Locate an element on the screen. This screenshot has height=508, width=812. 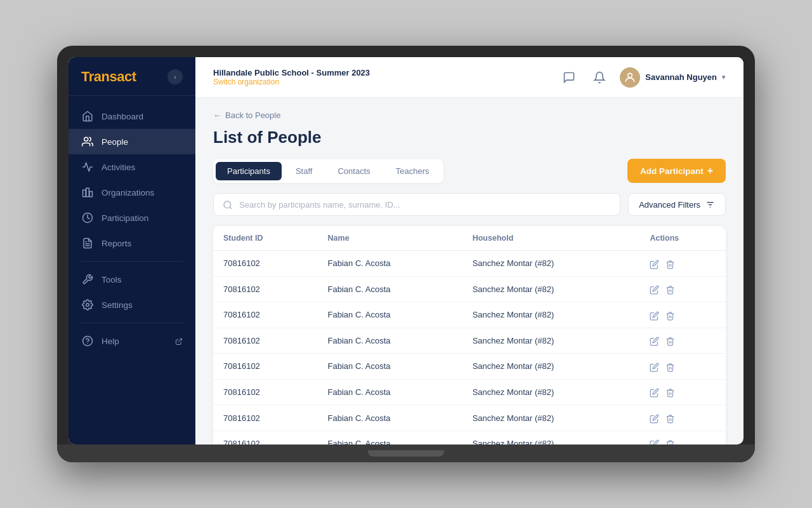
tabs-row: Participants Staff Contacts Teachers Add… is located at coordinates (469, 171).